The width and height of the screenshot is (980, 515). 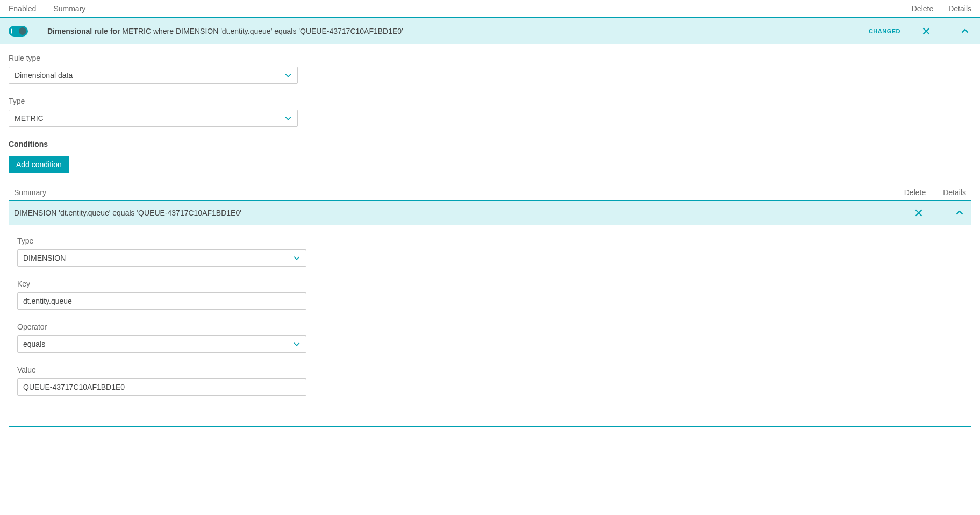 What do you see at coordinates (23, 9) in the screenshot?
I see `enabled-column-header: Enabled` at bounding box center [23, 9].